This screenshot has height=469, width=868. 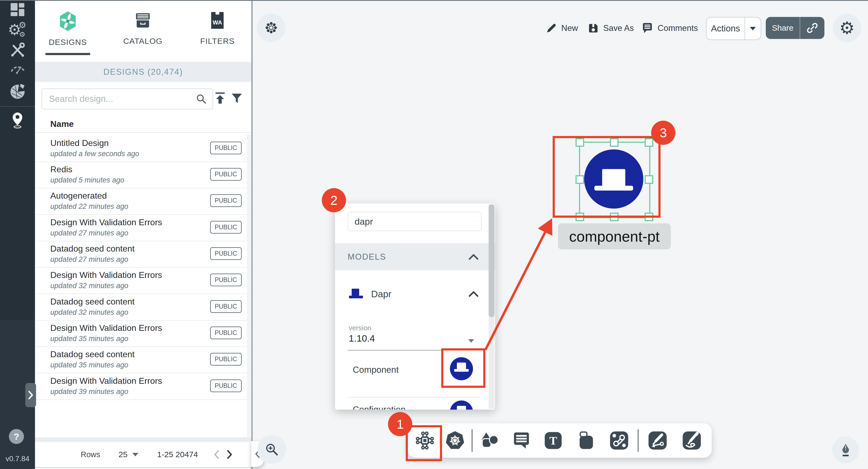 What do you see at coordinates (252, 234) in the screenshot?
I see `panel-resize-divider` at bounding box center [252, 234].